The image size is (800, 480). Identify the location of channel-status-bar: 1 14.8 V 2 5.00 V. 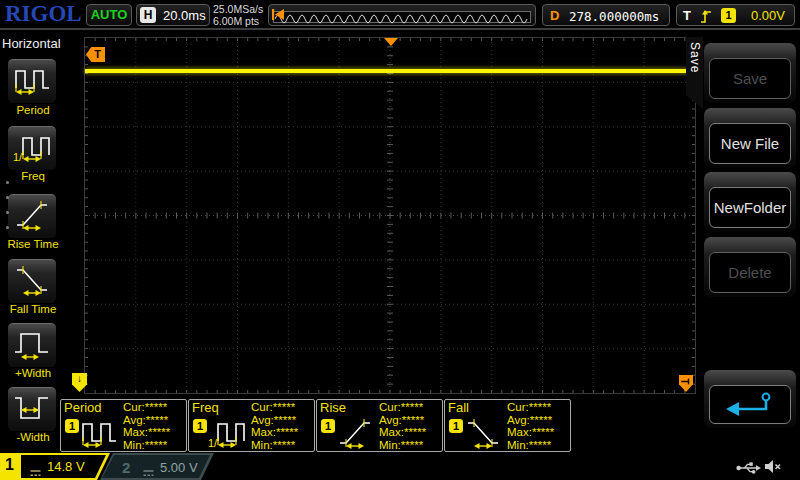
(400, 466).